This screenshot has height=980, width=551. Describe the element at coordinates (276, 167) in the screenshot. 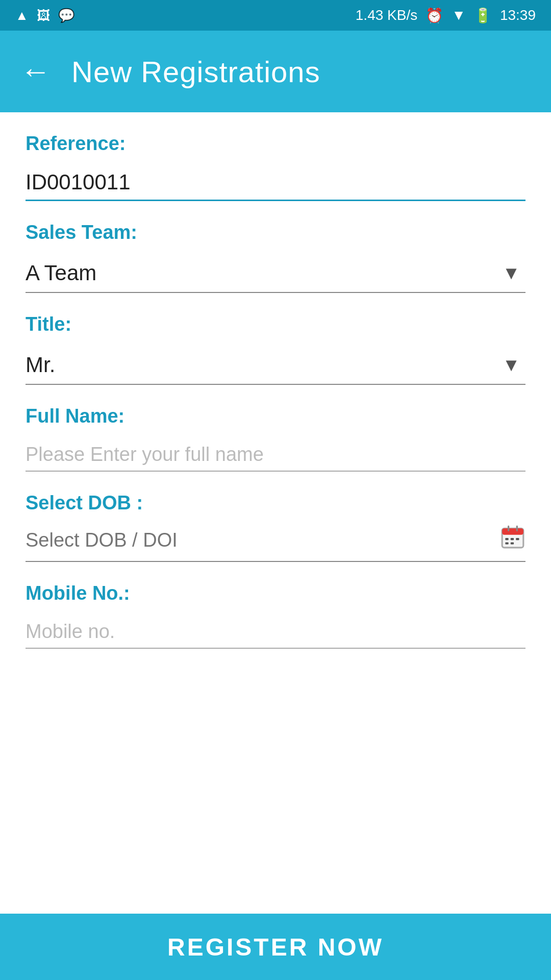

I see `reference-field: Reference:` at that location.